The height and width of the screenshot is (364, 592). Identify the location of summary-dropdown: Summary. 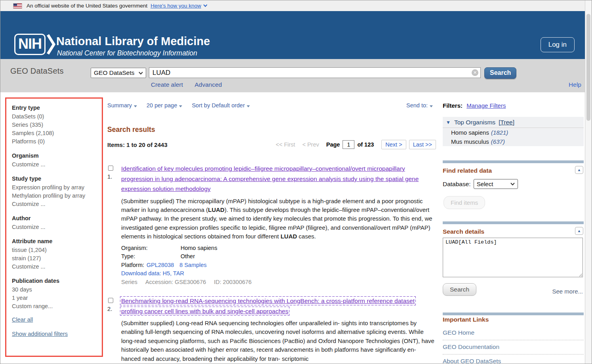
(122, 105).